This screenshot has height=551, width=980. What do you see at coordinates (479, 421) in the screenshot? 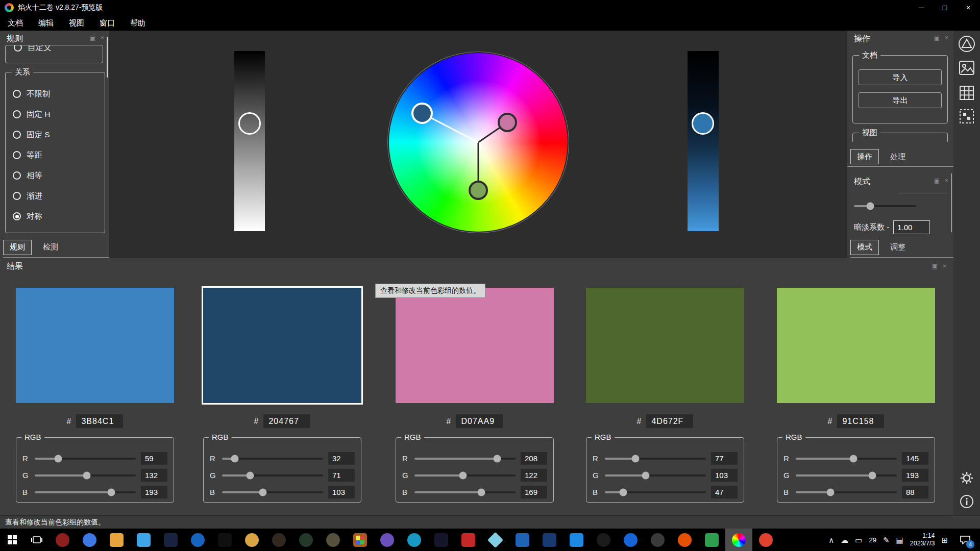
I see `hex-value-field: D07AA9` at bounding box center [479, 421].